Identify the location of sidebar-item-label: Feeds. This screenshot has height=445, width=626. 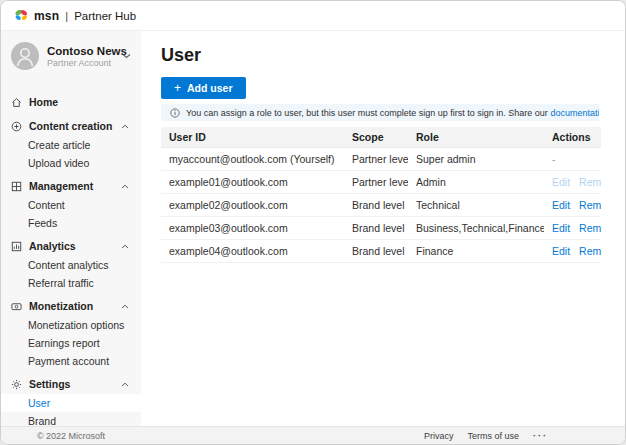
(42, 223).